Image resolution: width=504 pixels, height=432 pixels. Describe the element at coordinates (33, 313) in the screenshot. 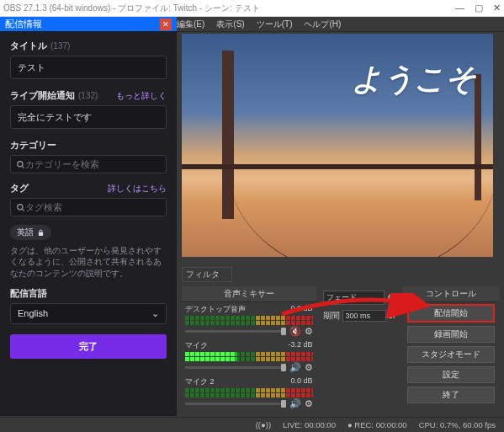

I see `stream-lang-value: English` at that location.